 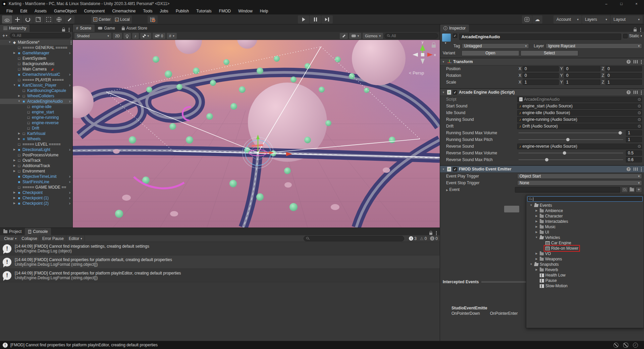 I want to click on event-browser-item: Slow-Motion, so click(x=585, y=286).